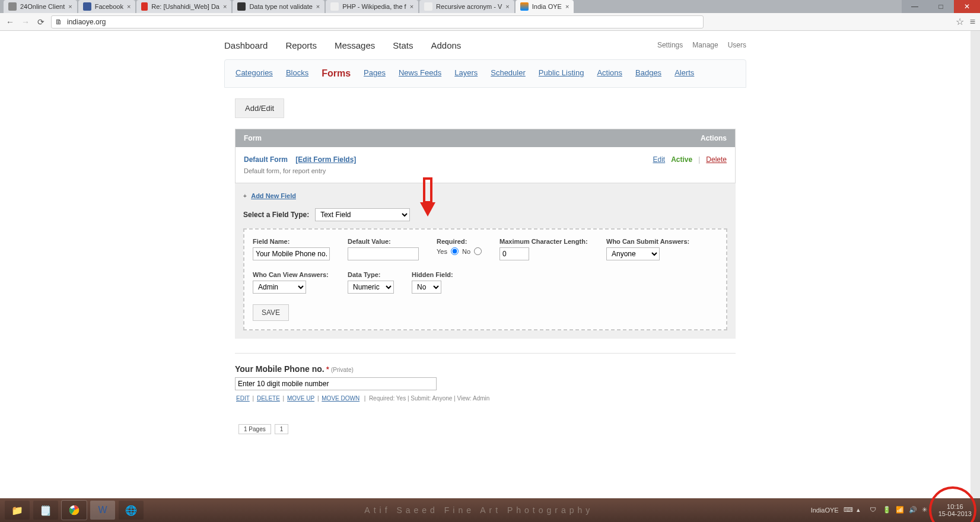 The image size is (980, 522). What do you see at coordinates (279, 287) in the screenshot?
I see `who-view-select: Admin` at bounding box center [279, 287].